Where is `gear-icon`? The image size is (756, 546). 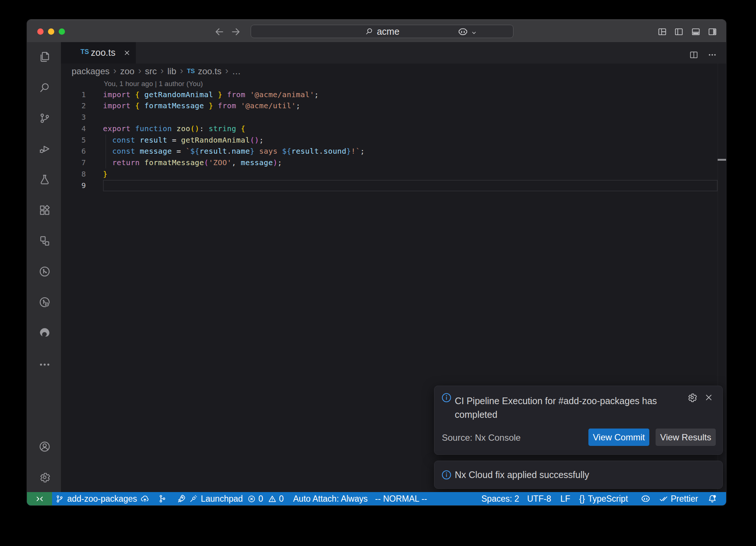 gear-icon is located at coordinates (692, 397).